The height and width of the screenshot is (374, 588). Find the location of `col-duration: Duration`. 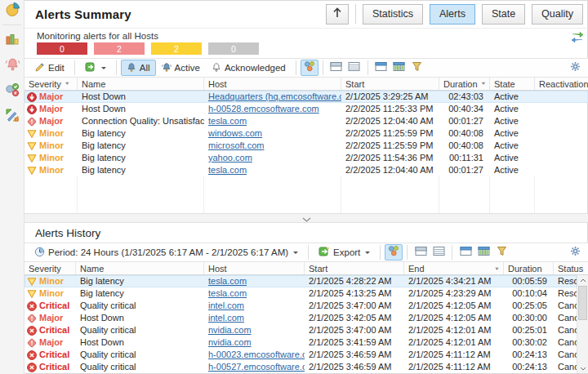

col-duration: Duration is located at coordinates (529, 268).